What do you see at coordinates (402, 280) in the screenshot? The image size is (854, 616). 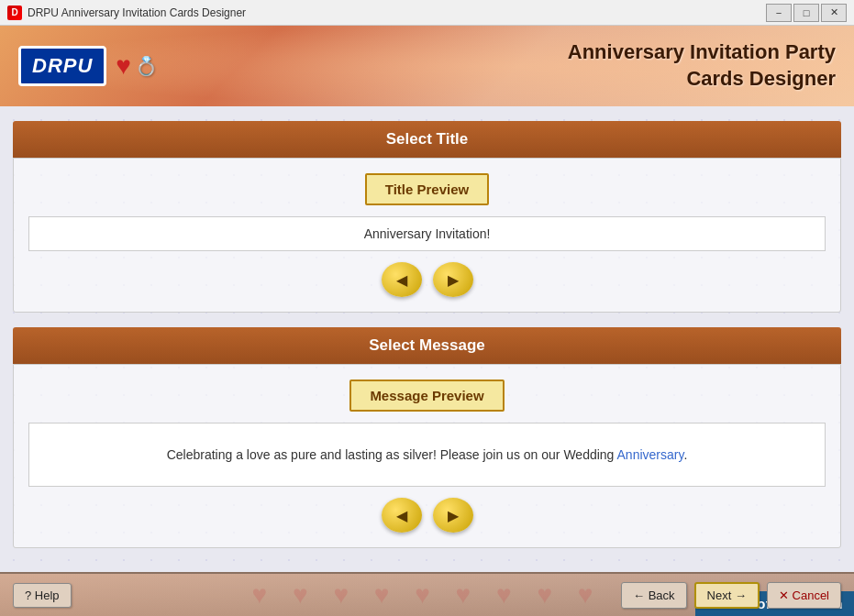 I see `title-prev-button` at bounding box center [402, 280].